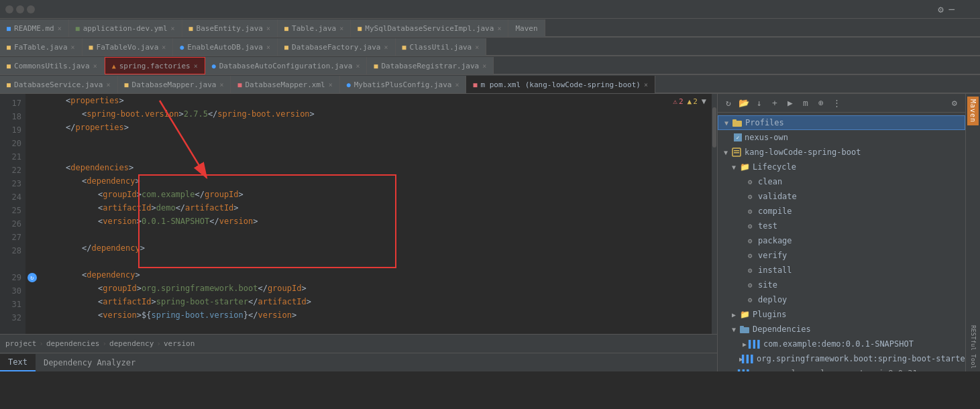 The width and height of the screenshot is (980, 409). What do you see at coordinates (759, 103) in the screenshot?
I see `download-btn: ↓` at bounding box center [759, 103].